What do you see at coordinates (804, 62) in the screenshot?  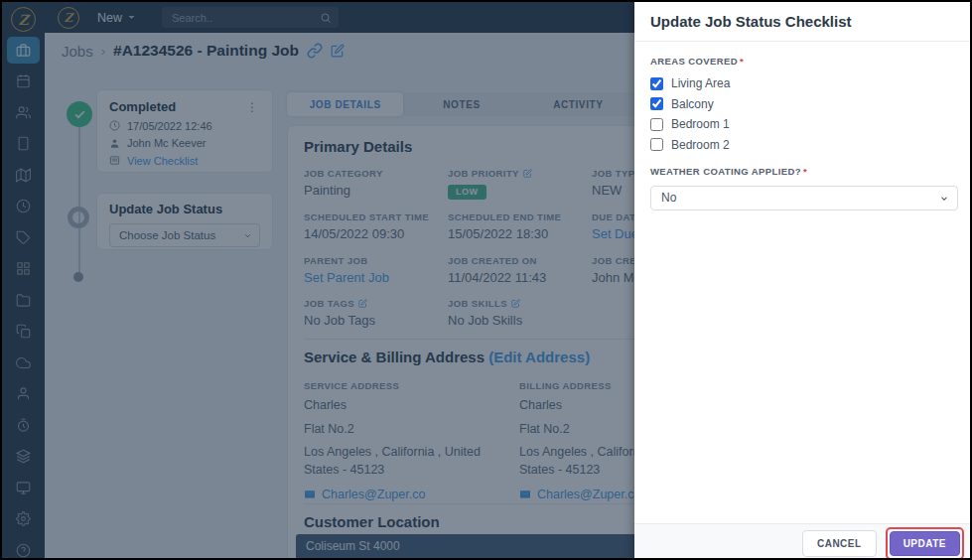 I see `areas-covered-label: AREAS COVERED*` at bounding box center [804, 62].